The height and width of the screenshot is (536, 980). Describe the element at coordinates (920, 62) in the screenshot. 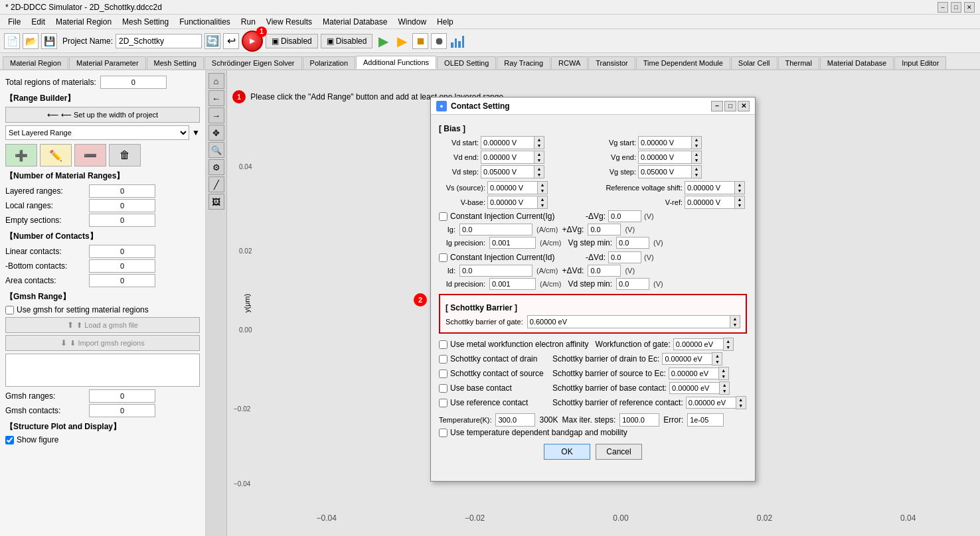

I see `tab-input-editor: Input Editor` at that location.